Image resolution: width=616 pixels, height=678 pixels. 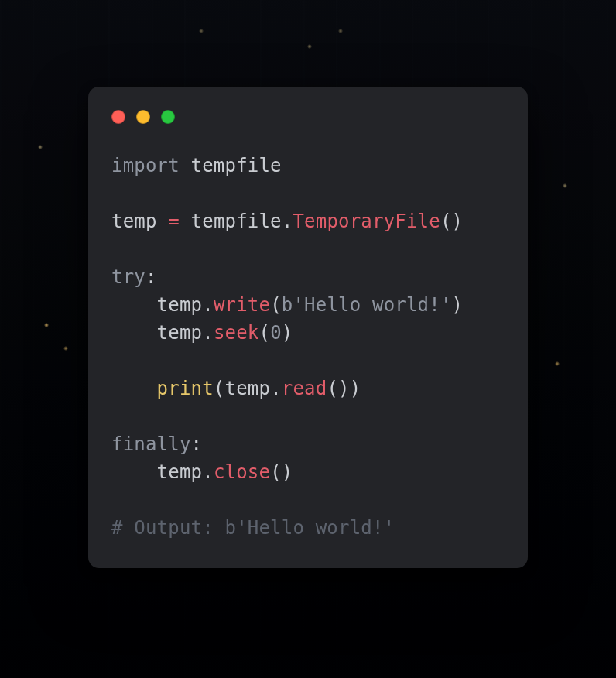 What do you see at coordinates (135, 277) in the screenshot?
I see `code-line: try:` at bounding box center [135, 277].